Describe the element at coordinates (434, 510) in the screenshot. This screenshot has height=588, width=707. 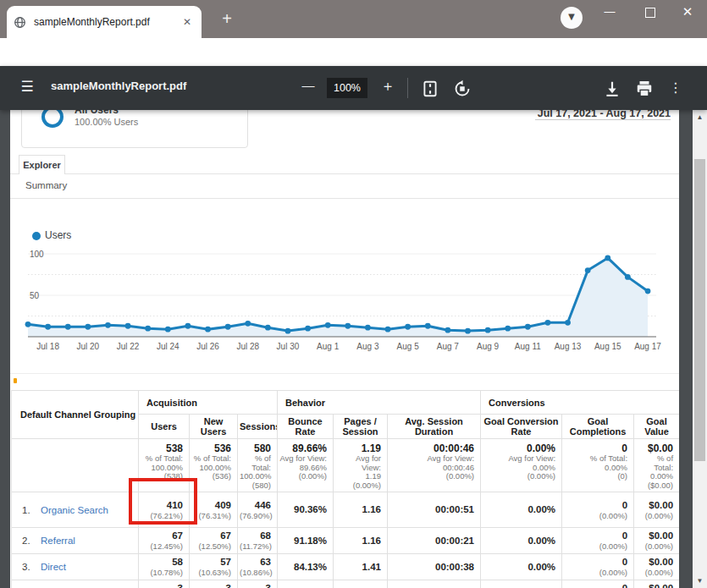
I see `value-cell: 00:00:51` at that location.